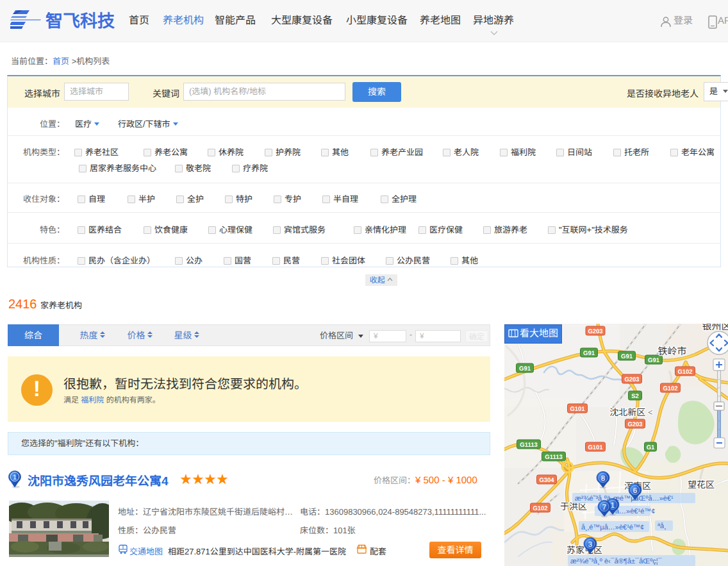 The width and height of the screenshot is (728, 566). Describe the element at coordinates (631, 412) in the screenshot. I see `svg-text: 沈北新区 <` at that location.